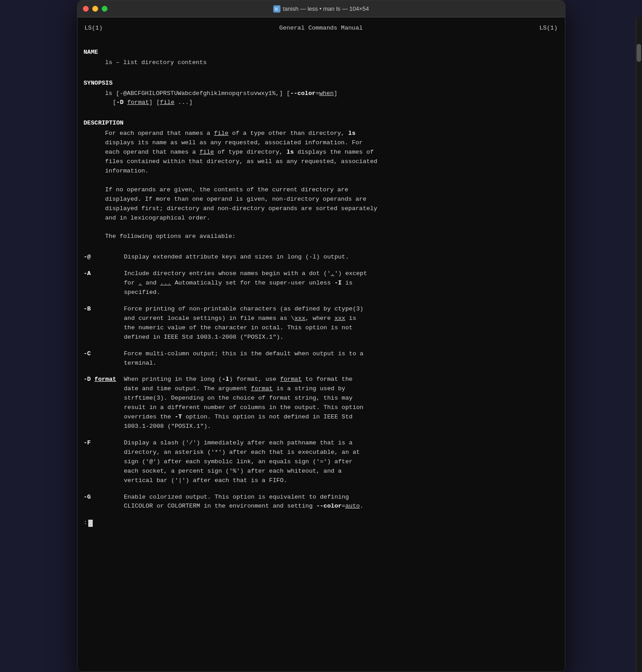 Image resolution: width=642 pixels, height=672 pixels. I want to click on option-g: -G Enable colorized output. This option …, so click(321, 502).